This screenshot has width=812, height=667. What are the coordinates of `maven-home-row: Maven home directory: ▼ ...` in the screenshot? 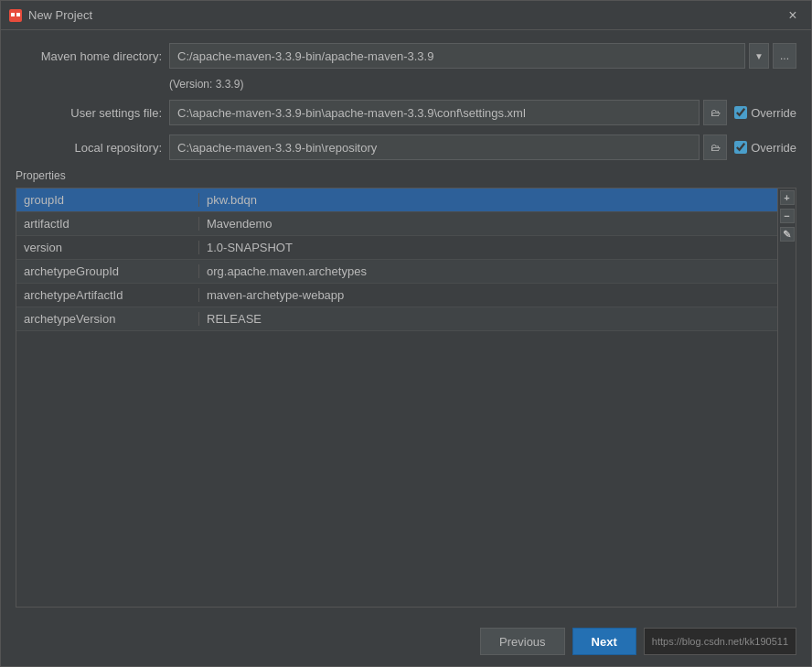 It's located at (406, 56).